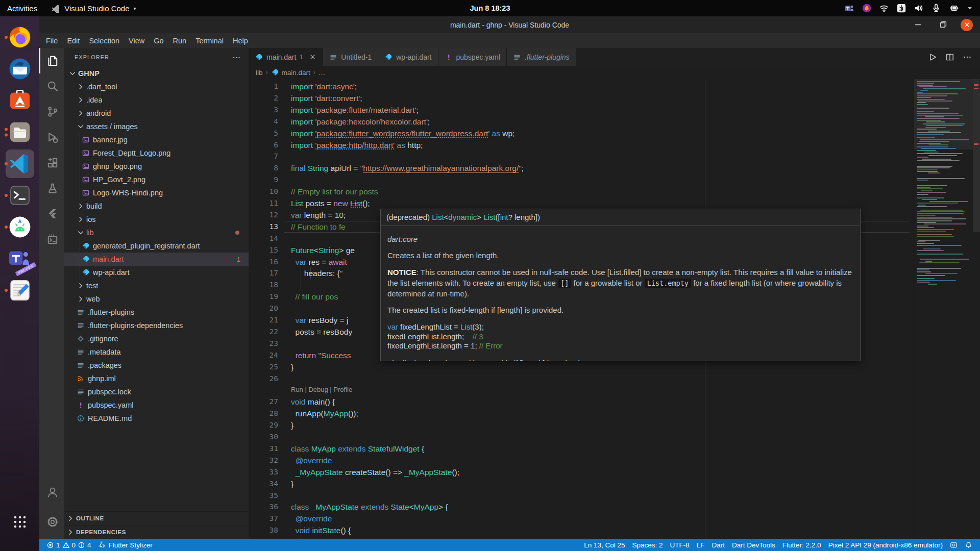  Describe the element at coordinates (753, 545) in the screenshot. I see `status-dart-devtools: Dart DevTools` at that location.